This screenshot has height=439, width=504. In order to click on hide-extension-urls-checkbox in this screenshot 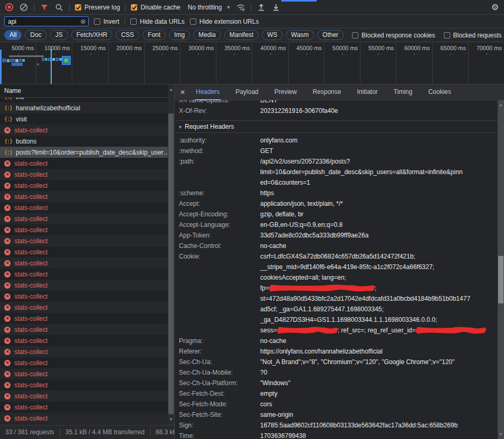, I will do `click(193, 22)`.